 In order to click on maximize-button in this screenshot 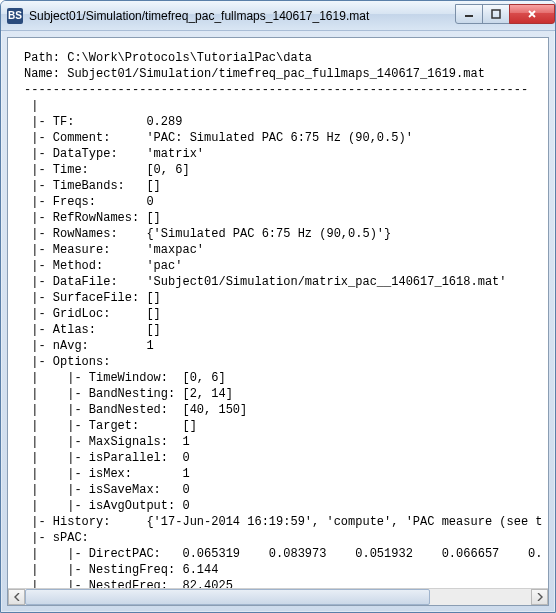, I will do `click(496, 14)`.